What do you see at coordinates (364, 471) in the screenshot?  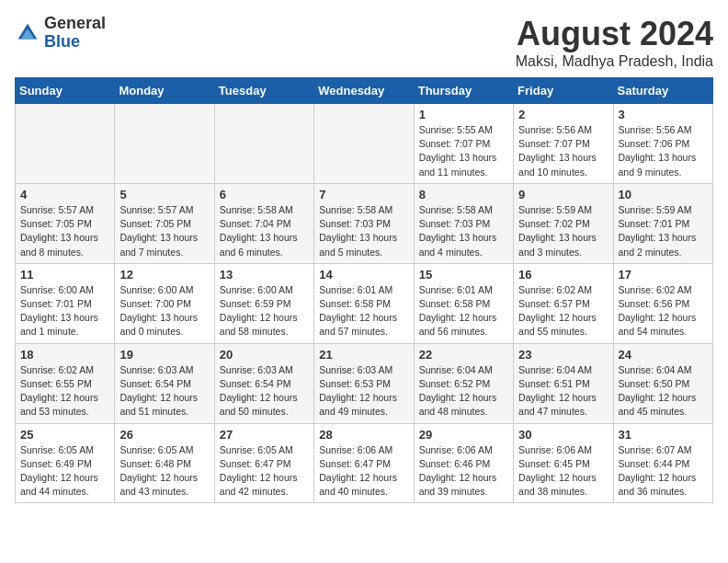 I see `day-detail: Sunrise: 6:06 AMSunset: 6:47 PMDaylight:…` at bounding box center [364, 471].